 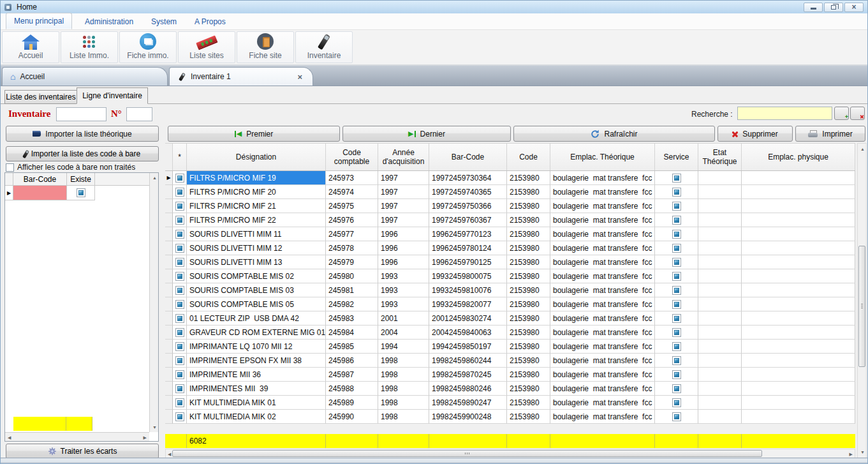 What do you see at coordinates (256, 347) in the screenshot?
I see `cell-designation: IMPRIMANTE LQ 1070 MII 12` at bounding box center [256, 347].